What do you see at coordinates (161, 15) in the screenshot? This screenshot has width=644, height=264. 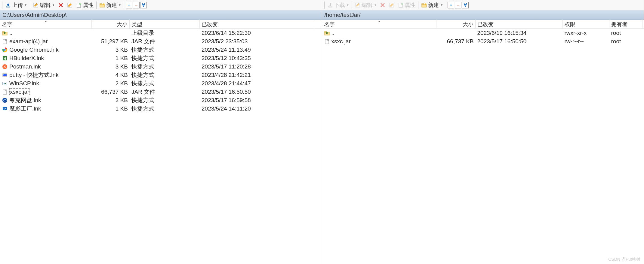 I see `local-path-bar: C:\Users\Admin\Desktop\` at bounding box center [161, 15].